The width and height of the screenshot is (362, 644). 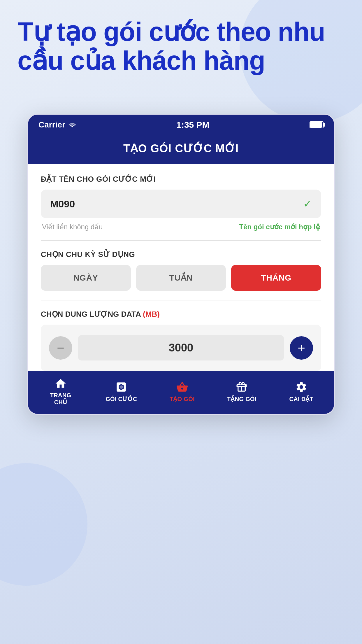 What do you see at coordinates (181, 278) in the screenshot?
I see `cycle-btn-tuan: TUẦN` at bounding box center [181, 278].